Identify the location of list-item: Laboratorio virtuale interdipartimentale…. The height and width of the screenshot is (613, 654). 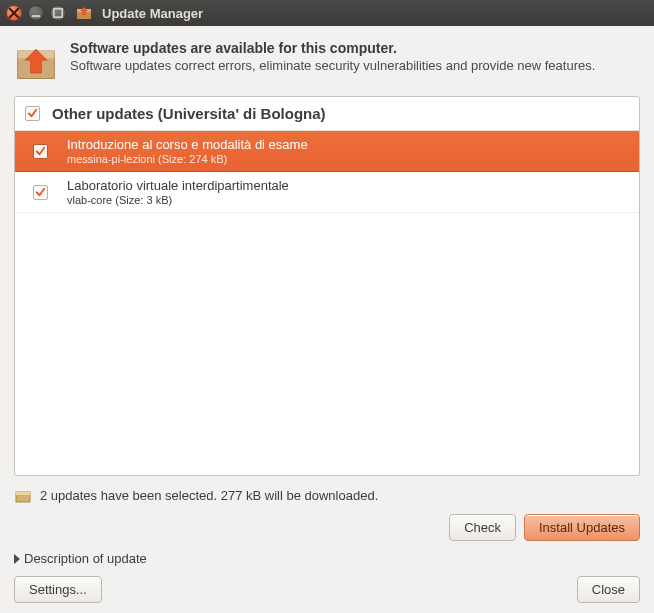
(327, 192).